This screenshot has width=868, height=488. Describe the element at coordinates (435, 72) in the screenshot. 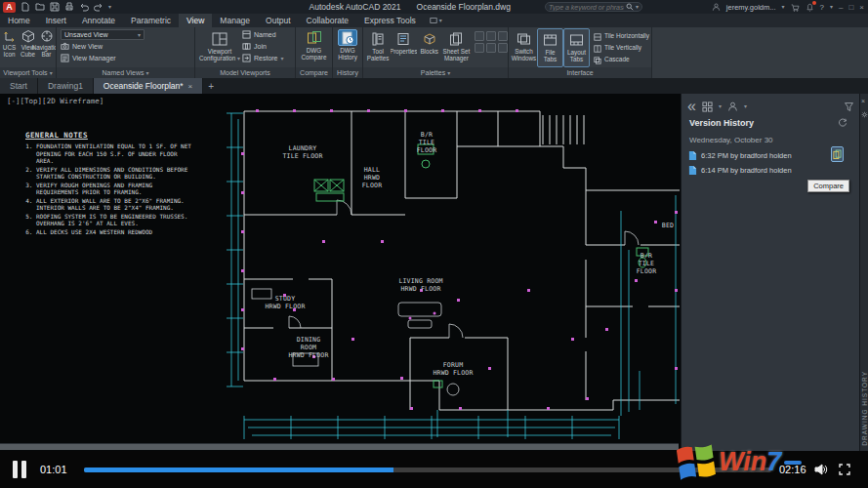

I see `panel-label-palettes: Palettes▾` at that location.